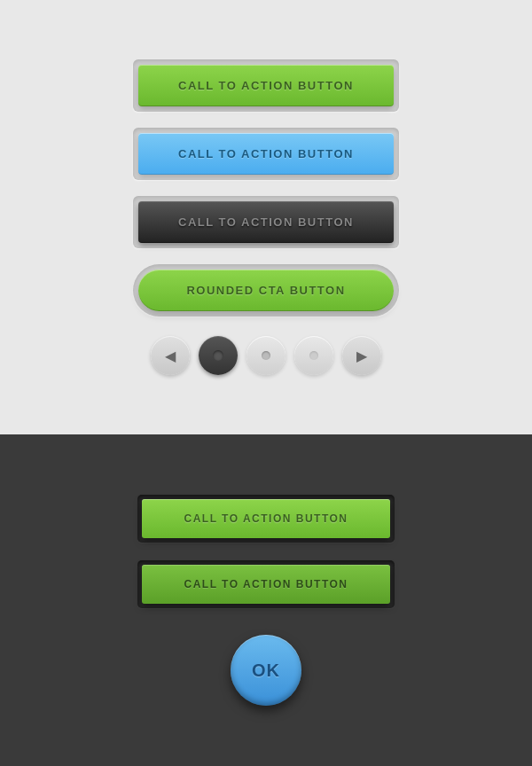 The height and width of the screenshot is (766, 532). Describe the element at coordinates (362, 356) in the screenshot. I see `next-button: ▶` at that location.